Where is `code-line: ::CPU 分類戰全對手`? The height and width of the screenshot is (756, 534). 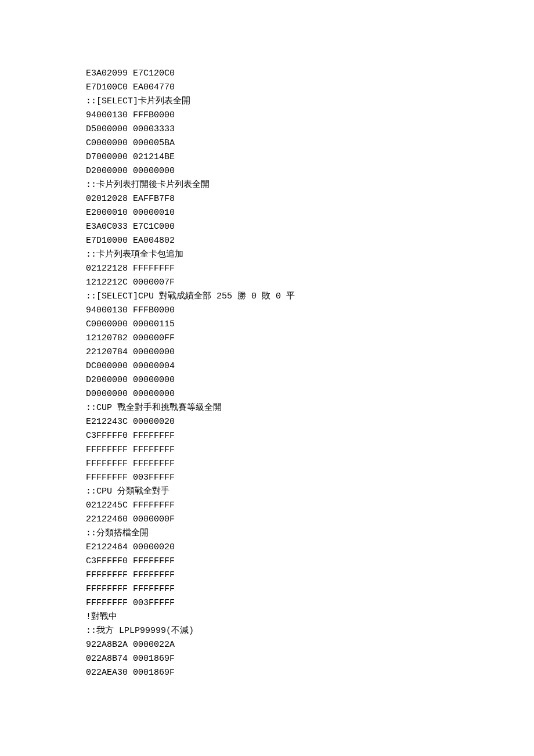 code-line: ::CPU 分類戰全對手 is located at coordinates (267, 492).